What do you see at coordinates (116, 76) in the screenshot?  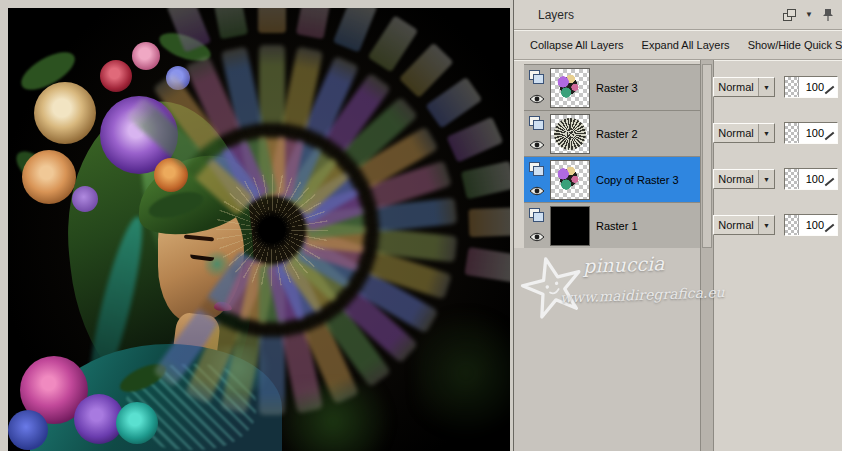 I see `rose-red` at bounding box center [116, 76].